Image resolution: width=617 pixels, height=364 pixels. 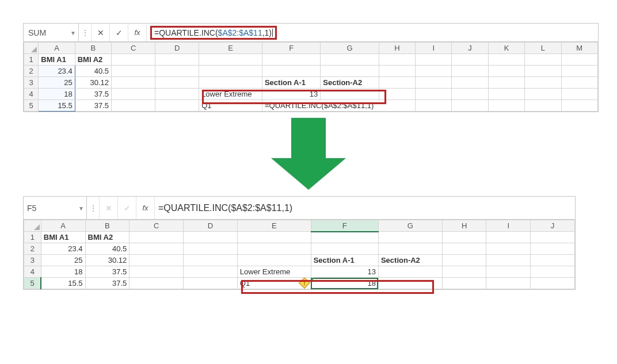 I want to click on col-hdr-B: B, so click(x=93, y=48).